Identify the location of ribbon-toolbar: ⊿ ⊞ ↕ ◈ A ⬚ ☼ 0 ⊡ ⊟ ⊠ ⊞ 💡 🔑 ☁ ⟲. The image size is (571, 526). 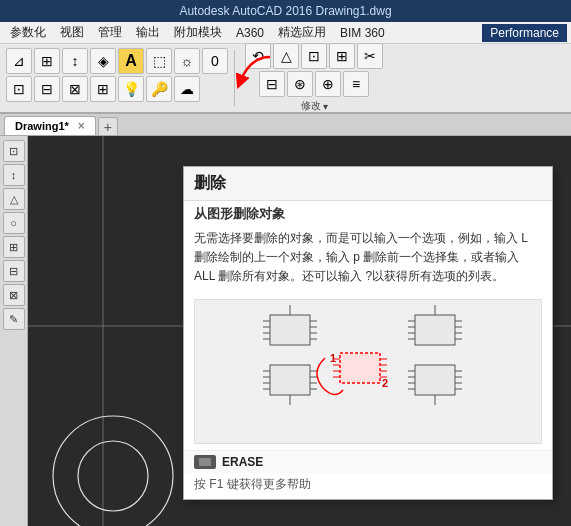
(286, 79).